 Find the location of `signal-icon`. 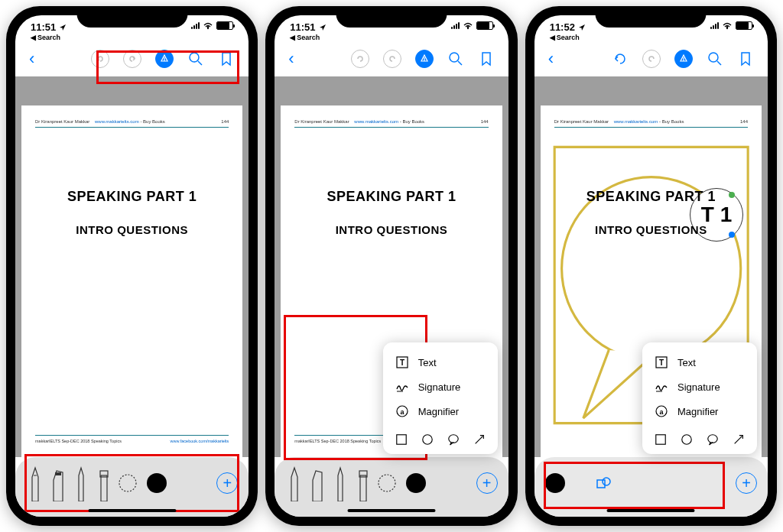

signal-icon is located at coordinates (196, 26).